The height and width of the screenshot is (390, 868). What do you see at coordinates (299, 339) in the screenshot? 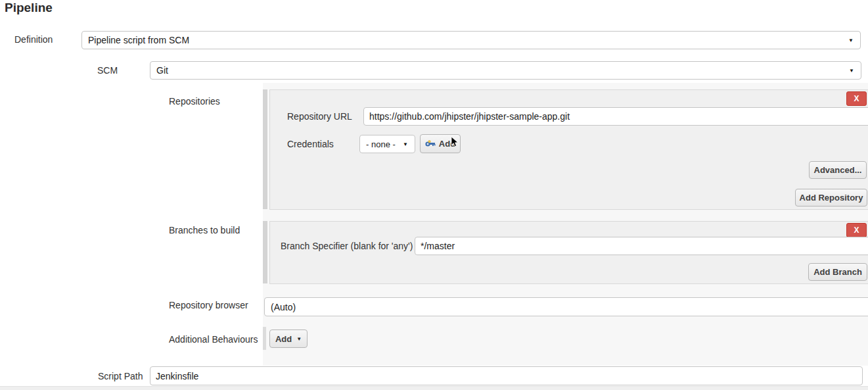
I see `caret-down-icon: ▼` at bounding box center [299, 339].